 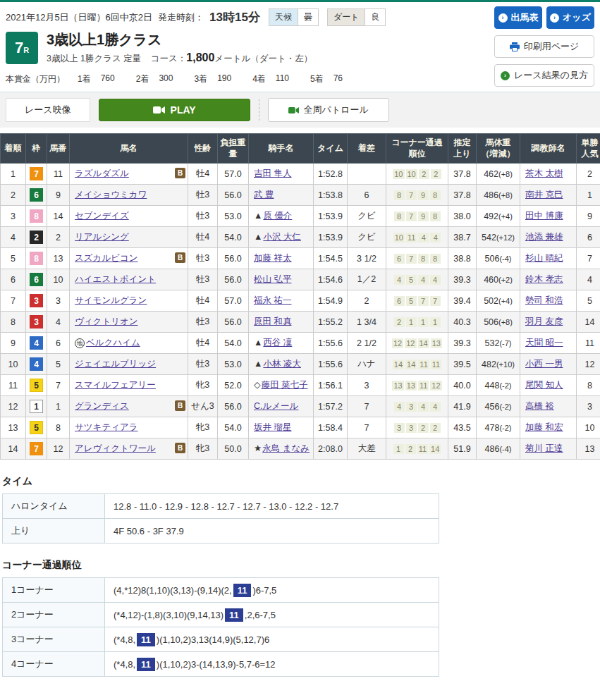 I want to click on weather-value: 曇, so click(x=307, y=17).